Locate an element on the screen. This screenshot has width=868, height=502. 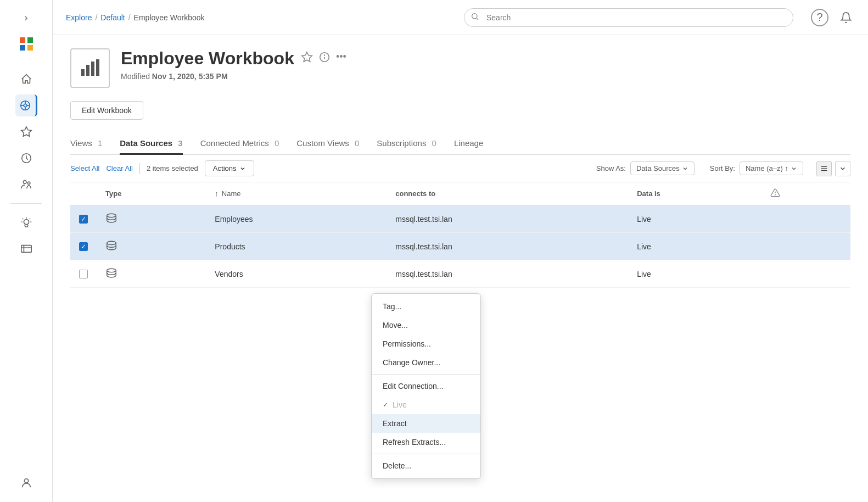
checkbox-products: ✓ is located at coordinates (83, 247).